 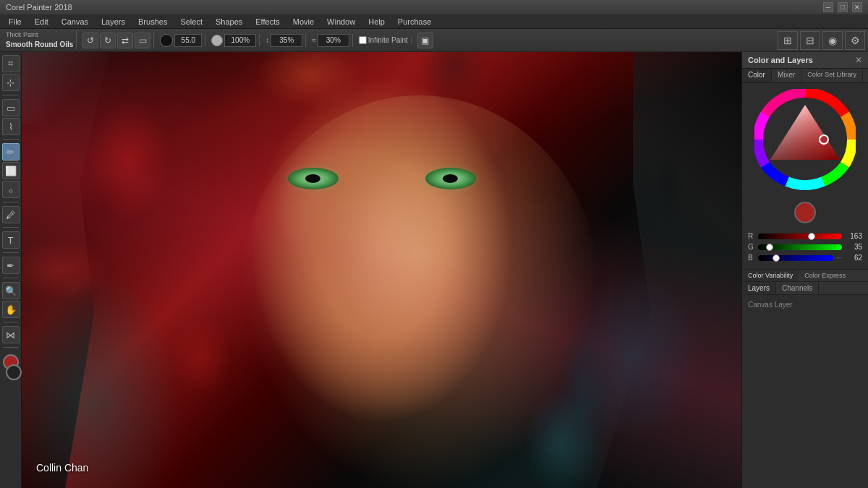 What do you see at coordinates (217, 40) in the screenshot?
I see `opacity-preview` at bounding box center [217, 40].